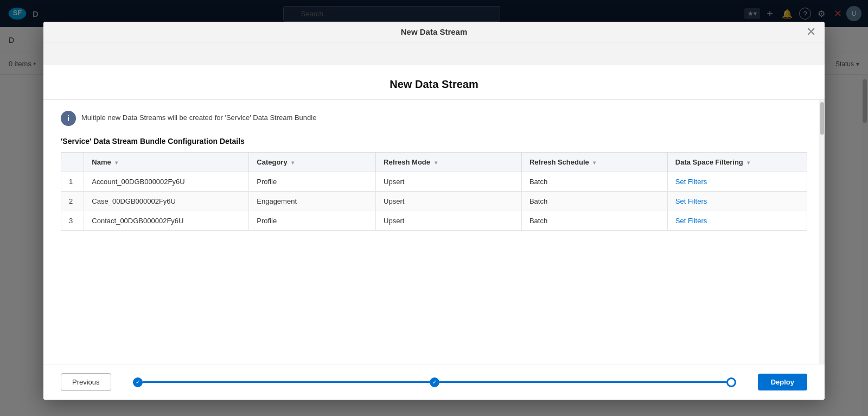 The width and height of the screenshot is (868, 416). I want to click on row-refresh-mode-1: Upsert, so click(449, 182).